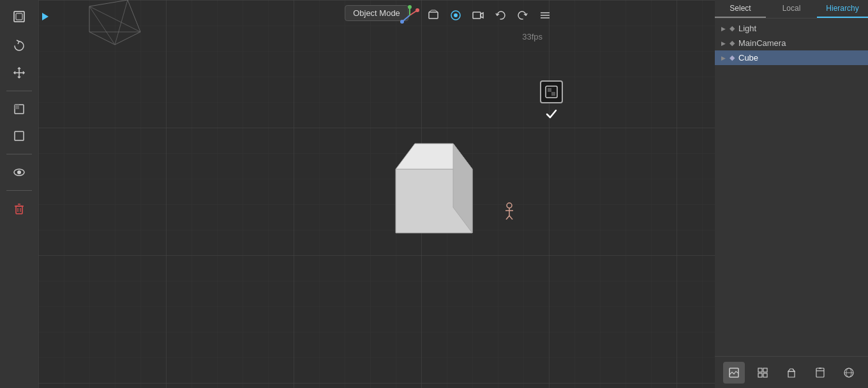  I want to click on delete-bottom-btn, so click(820, 373).